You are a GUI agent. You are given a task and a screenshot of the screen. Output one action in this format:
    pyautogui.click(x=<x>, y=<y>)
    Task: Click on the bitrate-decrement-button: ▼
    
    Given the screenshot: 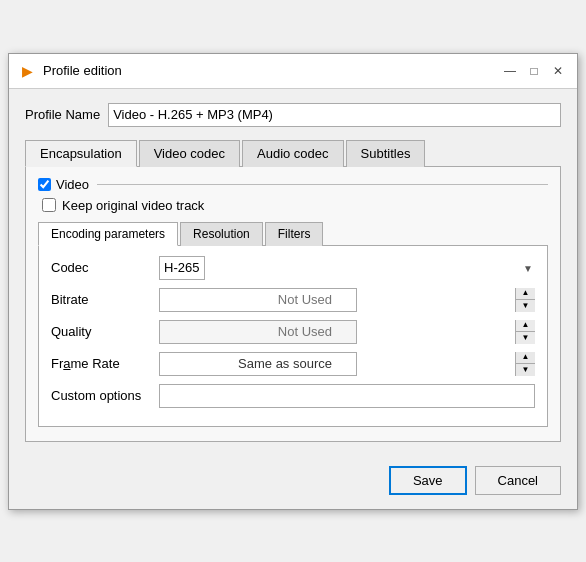 What is the action you would take?
    pyautogui.click(x=526, y=306)
    